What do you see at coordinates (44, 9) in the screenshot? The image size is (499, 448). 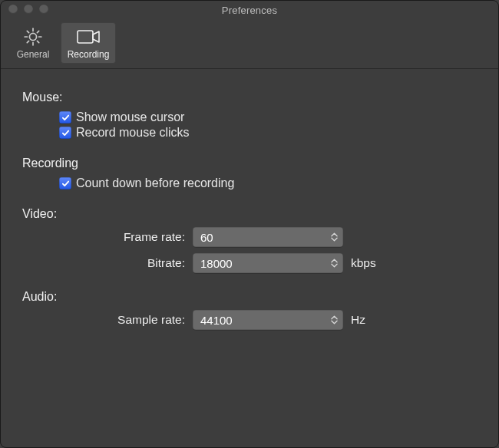 I see `zoom-window-button` at bounding box center [44, 9].